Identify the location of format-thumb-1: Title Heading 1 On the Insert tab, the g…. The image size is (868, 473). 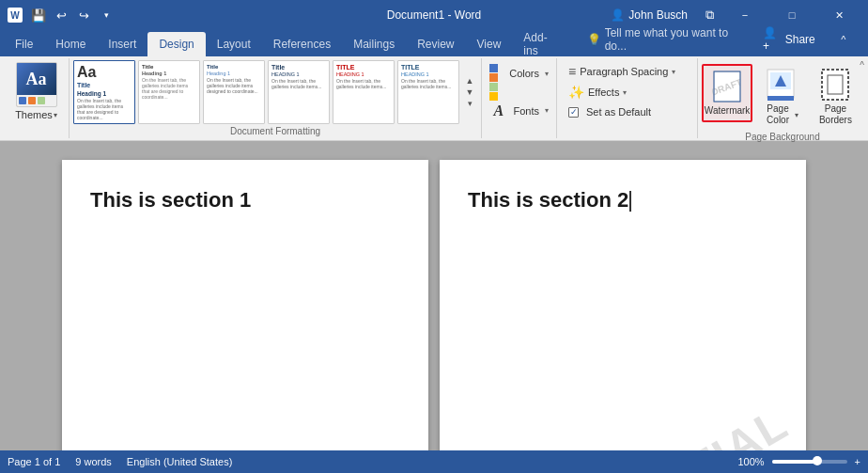
(169, 92).